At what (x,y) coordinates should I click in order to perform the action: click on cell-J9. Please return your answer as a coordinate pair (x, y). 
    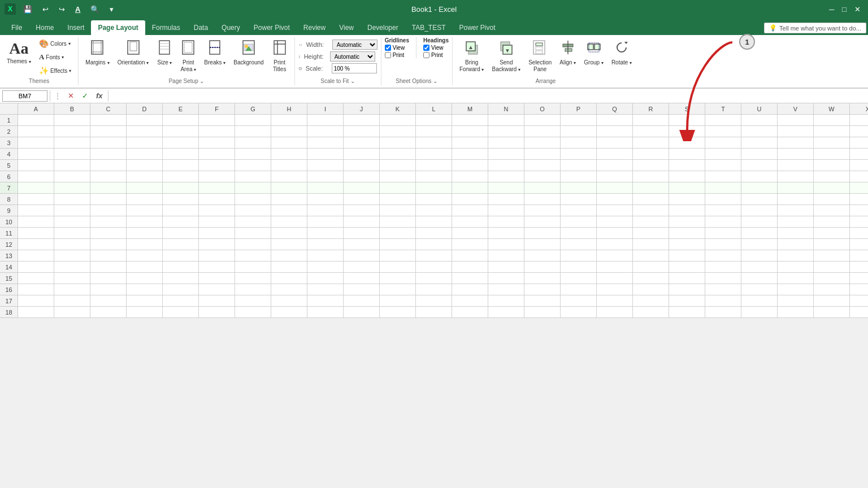
    Looking at the image, I should click on (362, 211).